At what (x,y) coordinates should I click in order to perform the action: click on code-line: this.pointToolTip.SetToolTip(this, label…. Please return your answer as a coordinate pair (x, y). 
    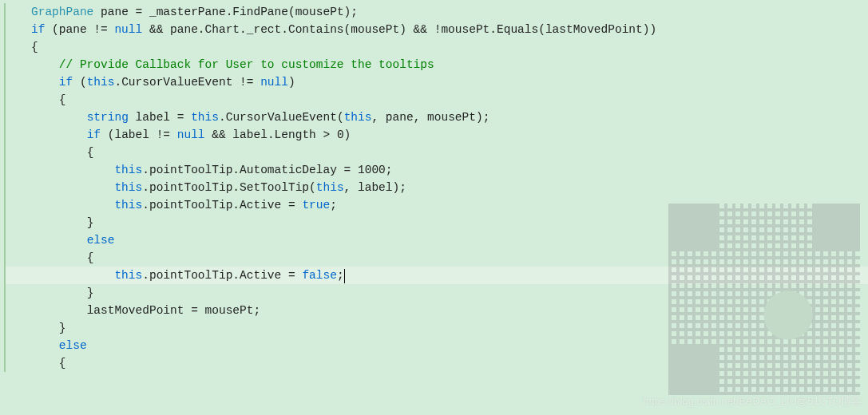
    Looking at the image, I should click on (437, 188).